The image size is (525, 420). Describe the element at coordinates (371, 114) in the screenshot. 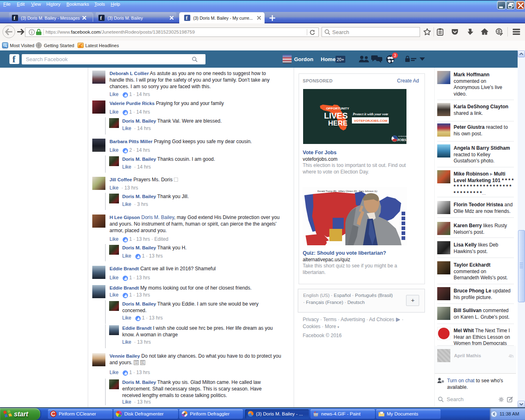

I see `svg-text: Protect it with your vote` at that location.